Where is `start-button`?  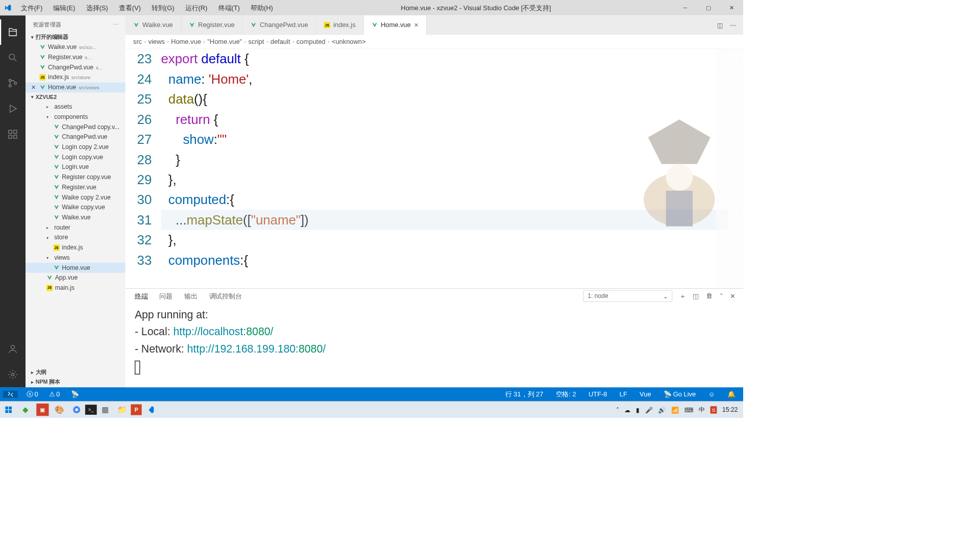
start-button is located at coordinates (8, 410).